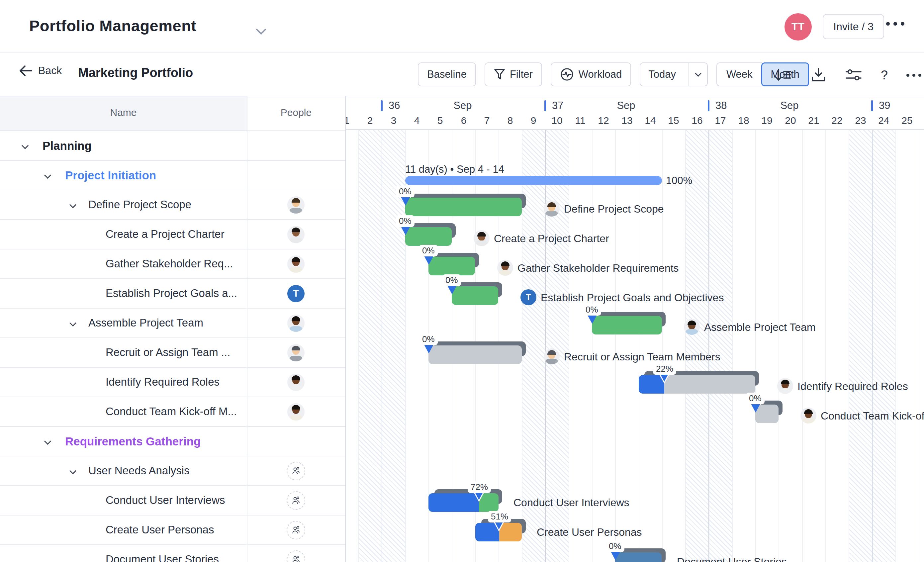 Image resolution: width=924 pixels, height=562 pixels. Describe the element at coordinates (296, 294) in the screenshot. I see `assignee-avatar-initial: T` at that location.